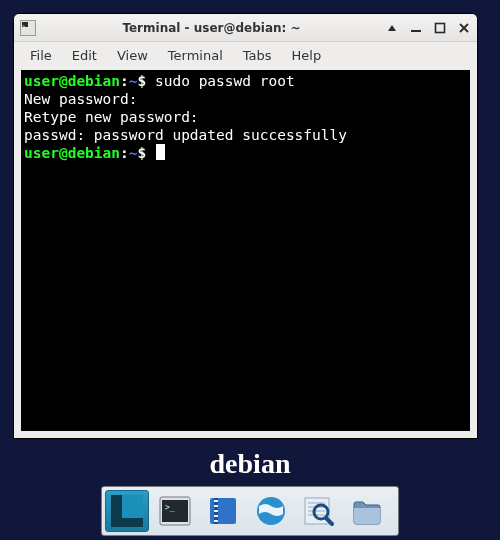 The width and height of the screenshot is (500, 540). What do you see at coordinates (319, 511) in the screenshot?
I see `dock-item-search` at bounding box center [319, 511].